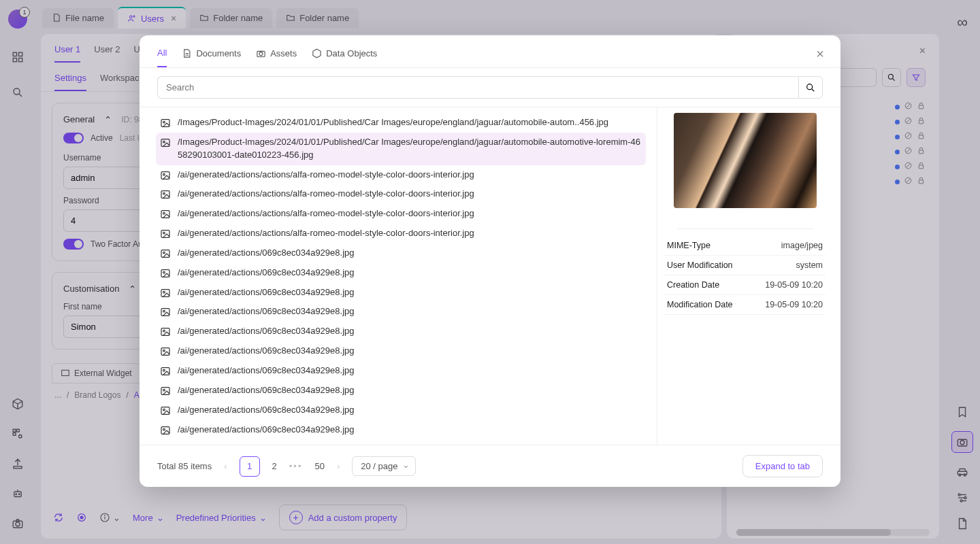 This screenshot has width=980, height=544. I want to click on modal-close-icon: ×, so click(820, 54).